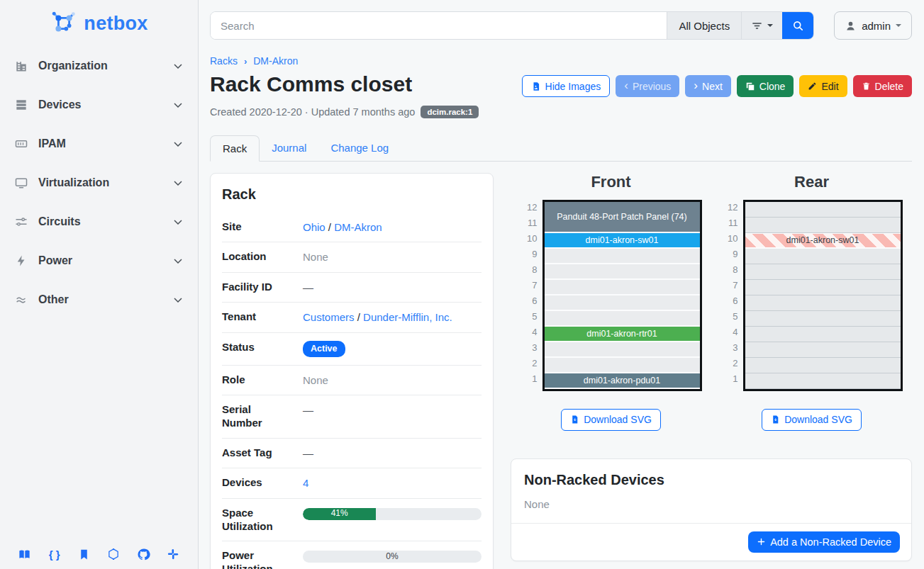 This screenshot has height=569, width=924. I want to click on add-non-racked-device-button: Add a Non-Racked Device, so click(824, 542).